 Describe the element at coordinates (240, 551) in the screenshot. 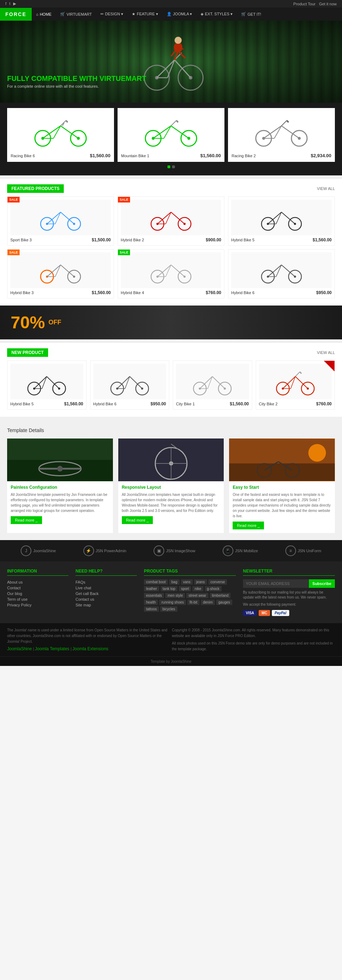

I see `partner-mobilize: 📱 JSN Mobilize` at that location.